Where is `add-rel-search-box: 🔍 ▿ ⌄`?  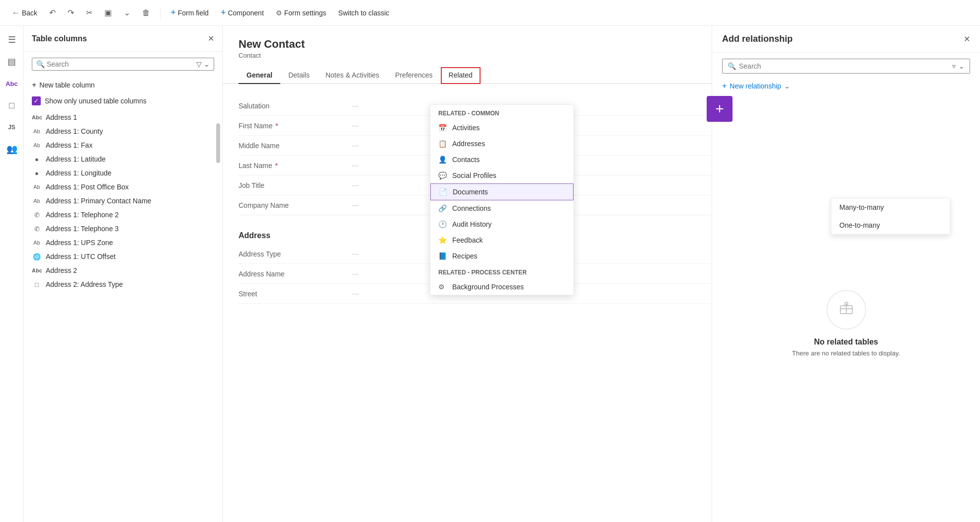
add-rel-search-box: 🔍 ▿ ⌄ is located at coordinates (846, 66).